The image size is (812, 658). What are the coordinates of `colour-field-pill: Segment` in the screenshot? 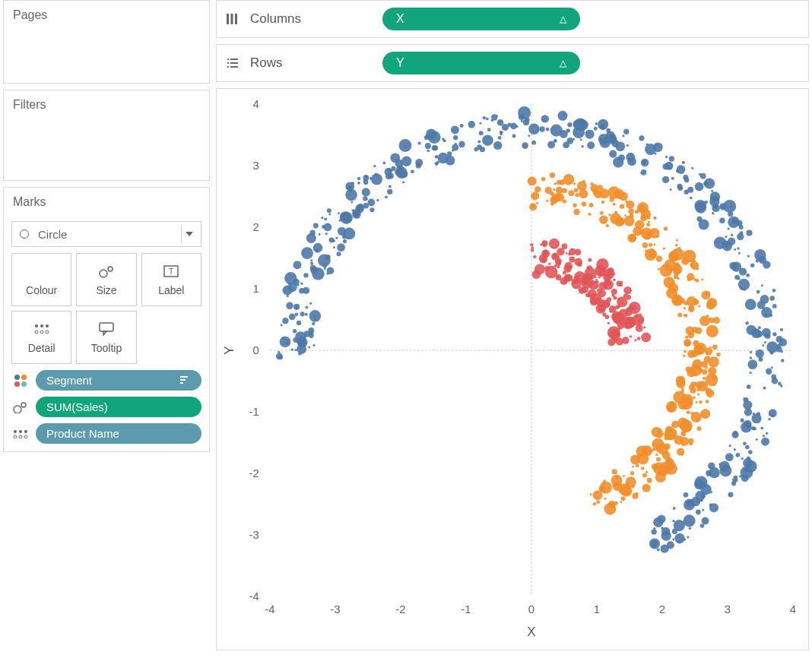 It's located at (119, 380).